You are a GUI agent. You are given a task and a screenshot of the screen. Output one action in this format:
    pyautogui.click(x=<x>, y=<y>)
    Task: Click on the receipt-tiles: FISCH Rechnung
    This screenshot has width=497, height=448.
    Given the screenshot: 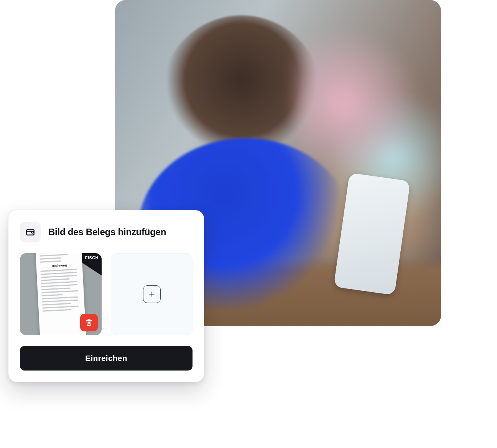 What is the action you would take?
    pyautogui.click(x=106, y=294)
    